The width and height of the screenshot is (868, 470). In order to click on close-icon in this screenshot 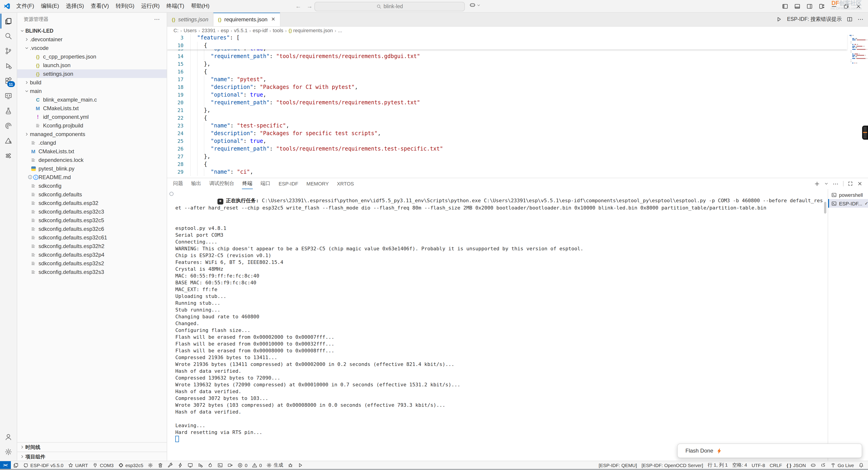, I will do `click(859, 6)`.